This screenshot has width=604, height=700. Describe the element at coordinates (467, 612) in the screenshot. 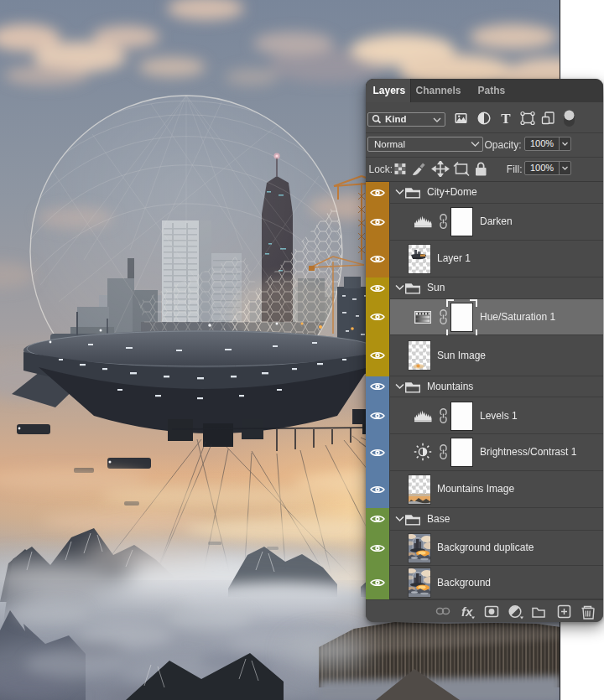

I see `svg-text: fx` at that location.